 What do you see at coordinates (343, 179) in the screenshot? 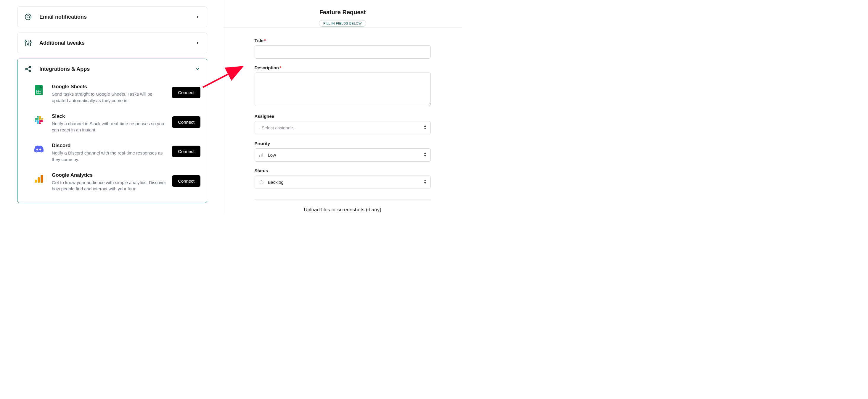
I see `field-status: Status Backlog` at bounding box center [343, 179].